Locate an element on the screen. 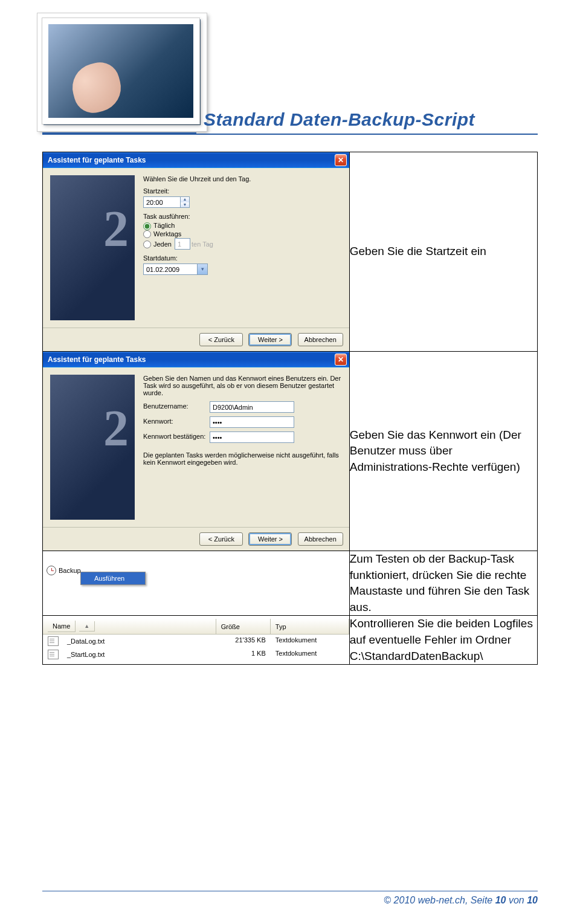 This screenshot has height=924, width=580. radio-every-label: Jeden is located at coordinates (163, 244).